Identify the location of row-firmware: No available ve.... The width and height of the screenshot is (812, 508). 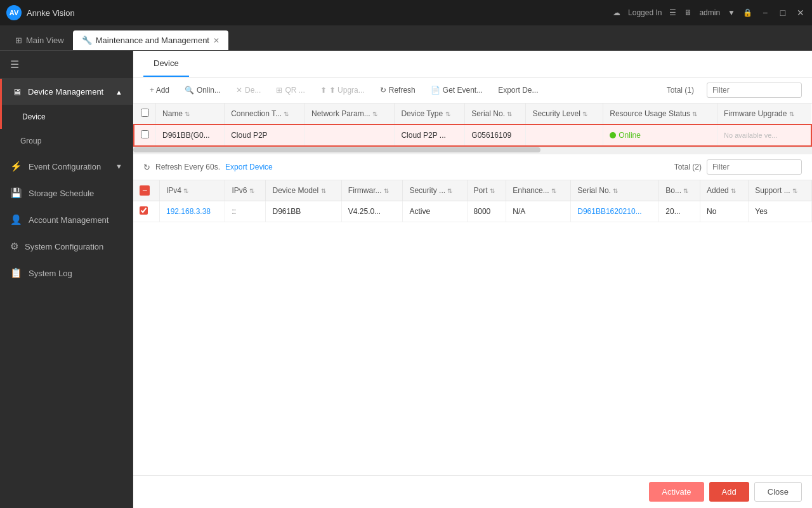
(764, 135).